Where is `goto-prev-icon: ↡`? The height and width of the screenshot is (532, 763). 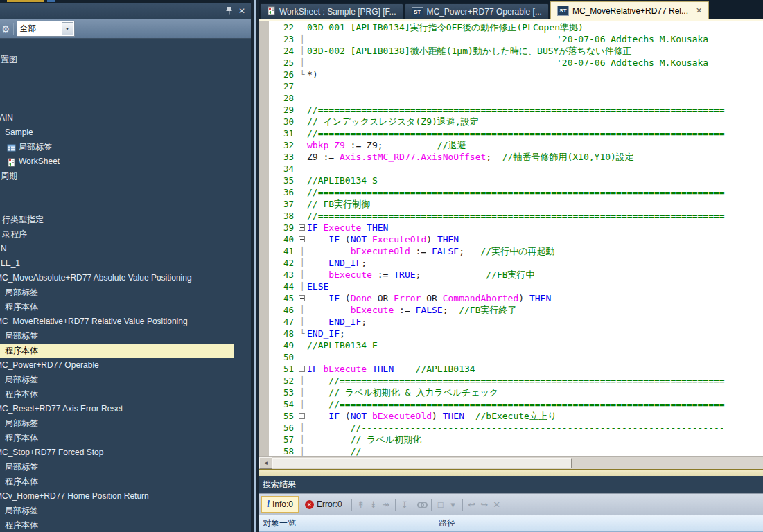
goto-prev-icon: ↡ is located at coordinates (374, 504).